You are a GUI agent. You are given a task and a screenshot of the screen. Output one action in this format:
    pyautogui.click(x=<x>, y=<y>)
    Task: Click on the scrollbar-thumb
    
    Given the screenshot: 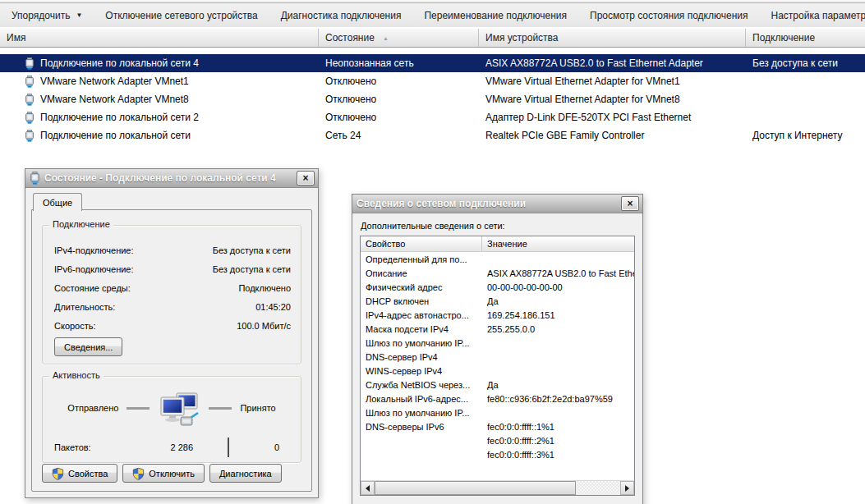 What is the action you would take?
    pyautogui.click(x=475, y=488)
    